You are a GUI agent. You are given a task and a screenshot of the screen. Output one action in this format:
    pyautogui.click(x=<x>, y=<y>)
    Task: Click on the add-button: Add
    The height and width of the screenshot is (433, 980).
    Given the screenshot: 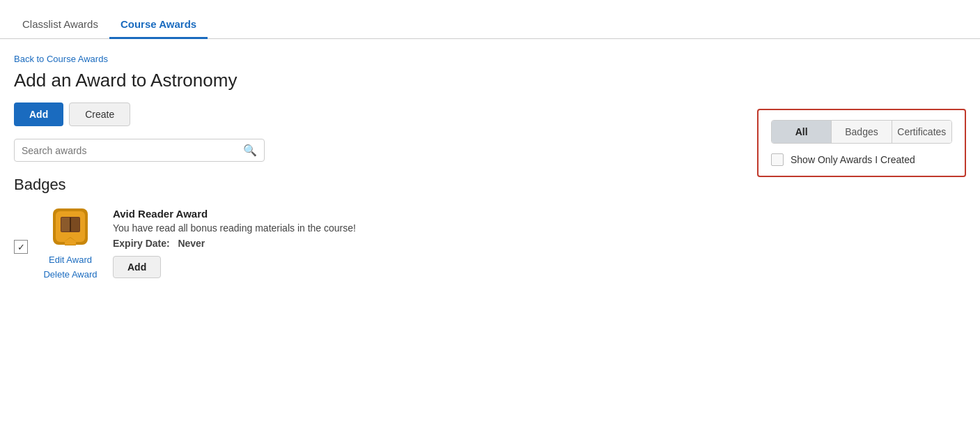 What is the action you would take?
    pyautogui.click(x=39, y=114)
    